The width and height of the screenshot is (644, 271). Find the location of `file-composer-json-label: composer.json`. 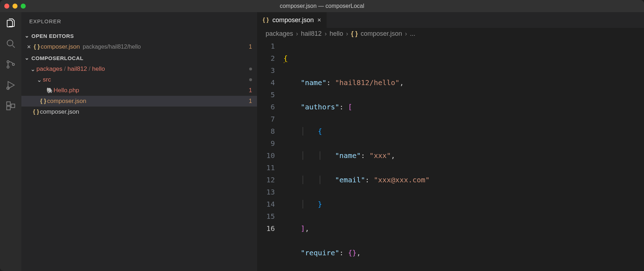

file-composer-json-label: composer.json is located at coordinates (67, 101).